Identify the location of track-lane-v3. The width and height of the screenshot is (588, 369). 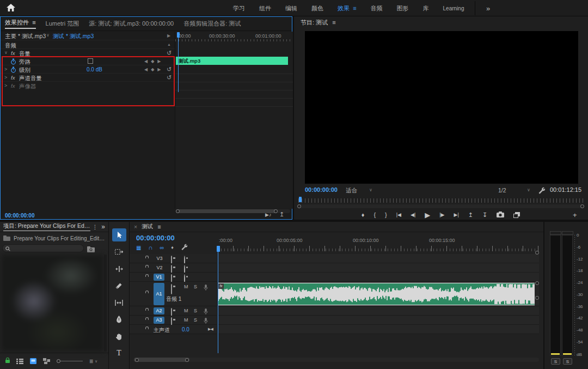
(378, 258).